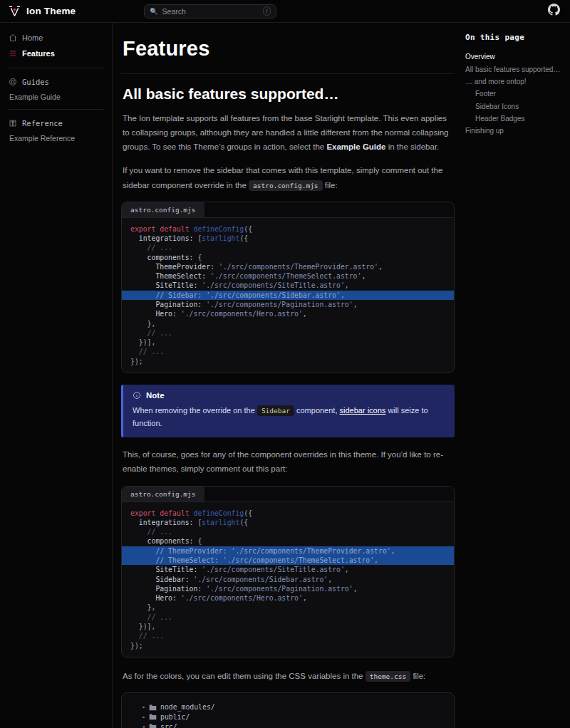 The image size is (570, 728). Describe the element at coordinates (188, 707) in the screenshot. I see `tree-folder-label: node_modules/` at that location.